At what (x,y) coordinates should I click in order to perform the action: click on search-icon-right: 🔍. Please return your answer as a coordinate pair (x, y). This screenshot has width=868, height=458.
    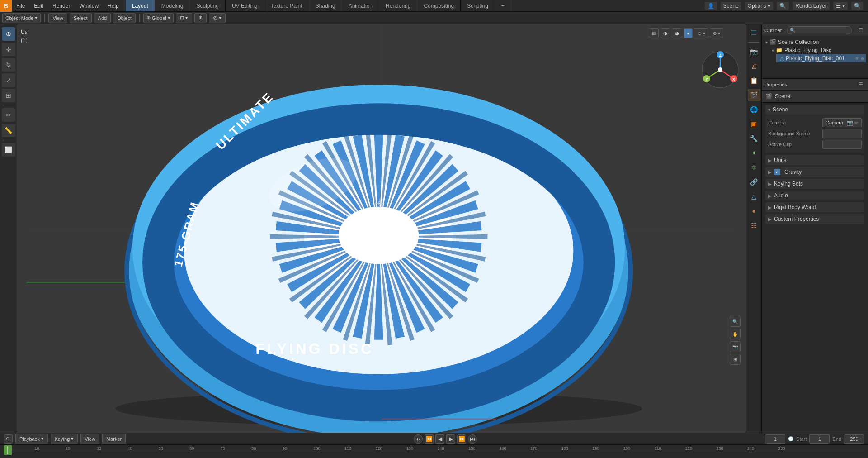
    Looking at the image, I should click on (857, 6).